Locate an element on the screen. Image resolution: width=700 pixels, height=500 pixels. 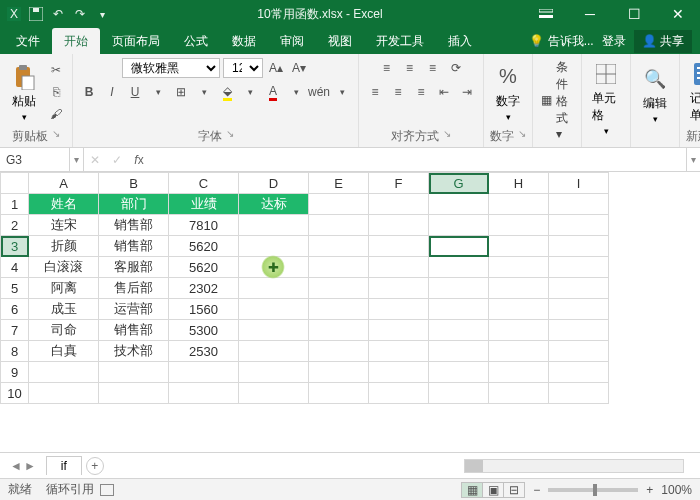
cell-F10 is located at coordinates (399, 394).